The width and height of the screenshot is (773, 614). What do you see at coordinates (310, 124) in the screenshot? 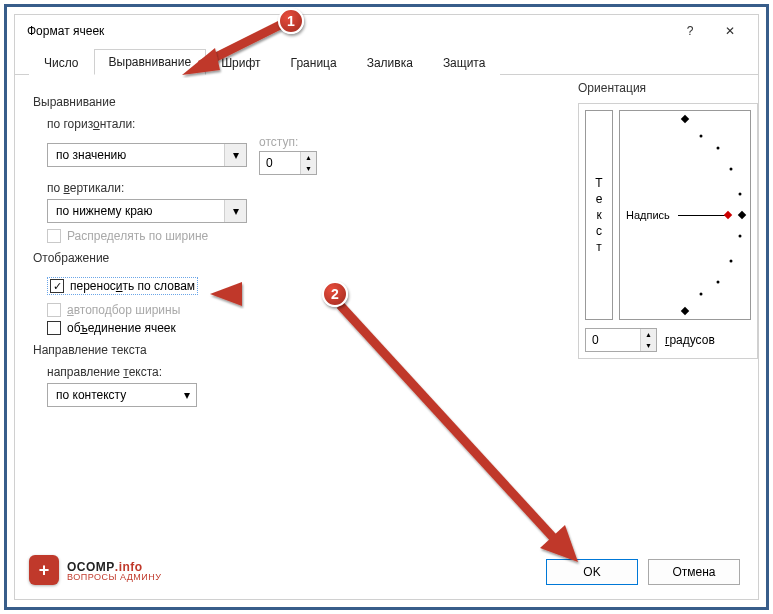
I see `horizontal-label: по горизонтали:` at bounding box center [310, 124].